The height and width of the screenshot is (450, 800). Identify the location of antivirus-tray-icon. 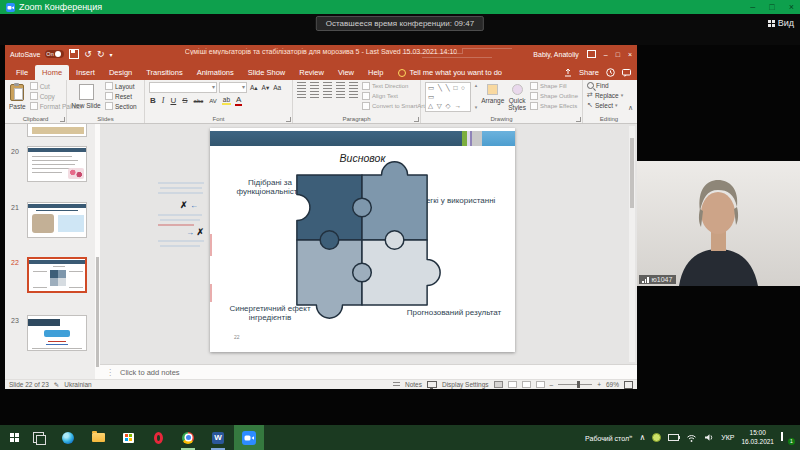
(656, 438).